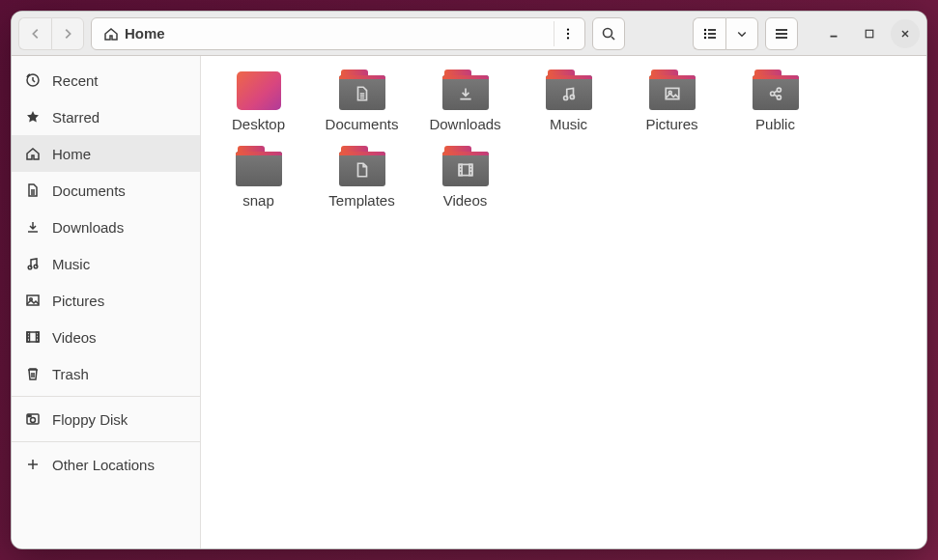 The width and height of the screenshot is (938, 560). Describe the element at coordinates (782, 34) in the screenshot. I see `hamburger-menu-button` at that location.